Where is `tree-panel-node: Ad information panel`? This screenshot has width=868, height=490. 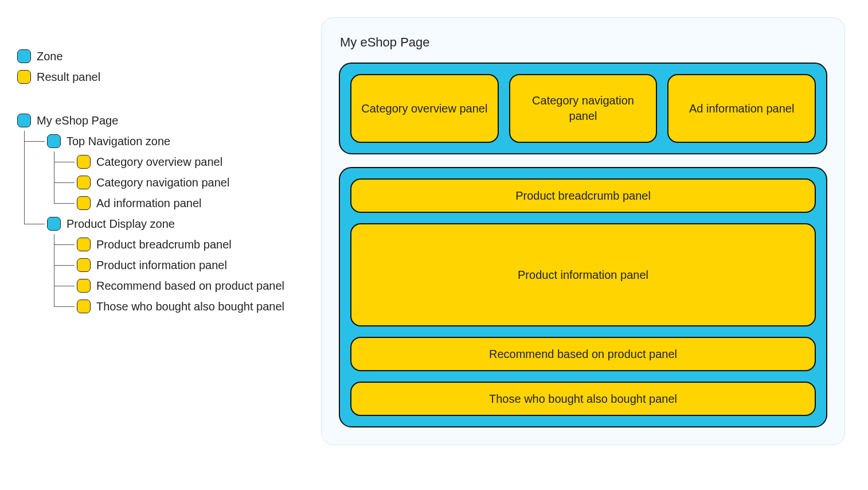 tree-panel-node: Ad information panel is located at coordinates (193, 203).